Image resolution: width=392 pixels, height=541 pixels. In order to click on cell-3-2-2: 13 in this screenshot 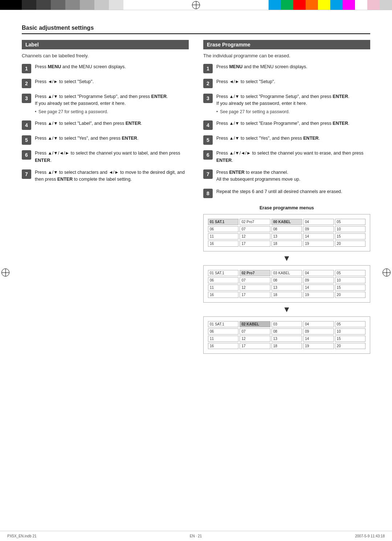, I will do `click(287, 339)`.